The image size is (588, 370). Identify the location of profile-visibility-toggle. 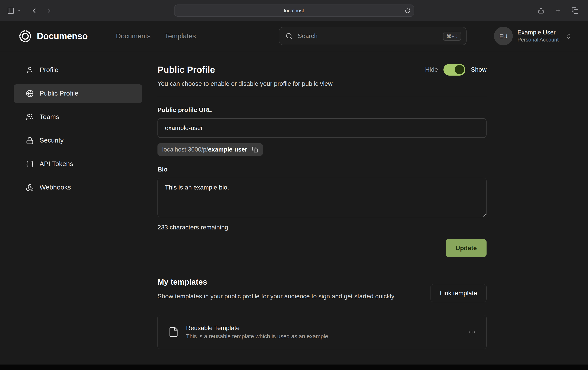
(454, 70).